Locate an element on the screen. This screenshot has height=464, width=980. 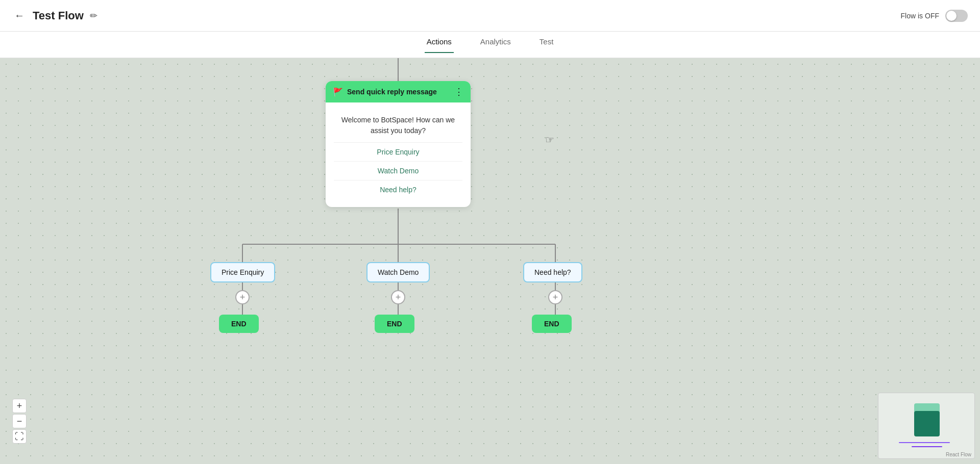
node-message: Welcome to BotSpace! How can we assist y… is located at coordinates (398, 126).